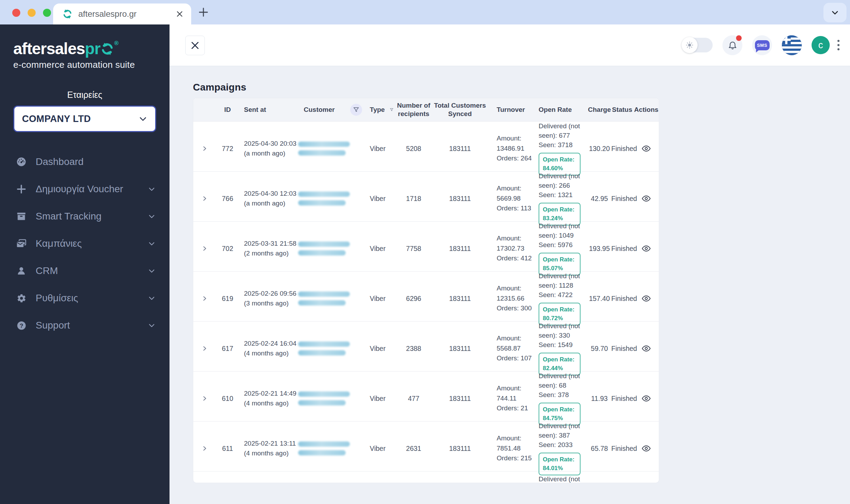 The image size is (850, 504). I want to click on sms-button: SMS, so click(762, 45).